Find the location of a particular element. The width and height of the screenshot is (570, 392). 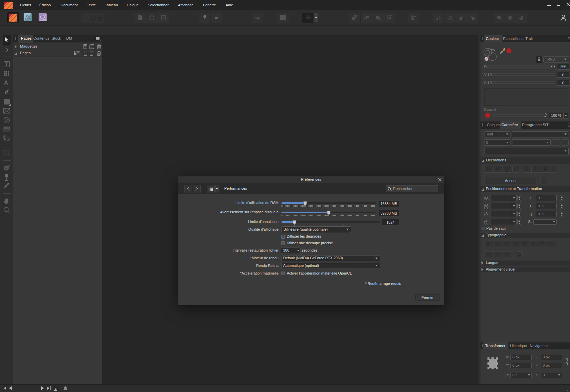

svg-text: V is located at coordinates (485, 206).